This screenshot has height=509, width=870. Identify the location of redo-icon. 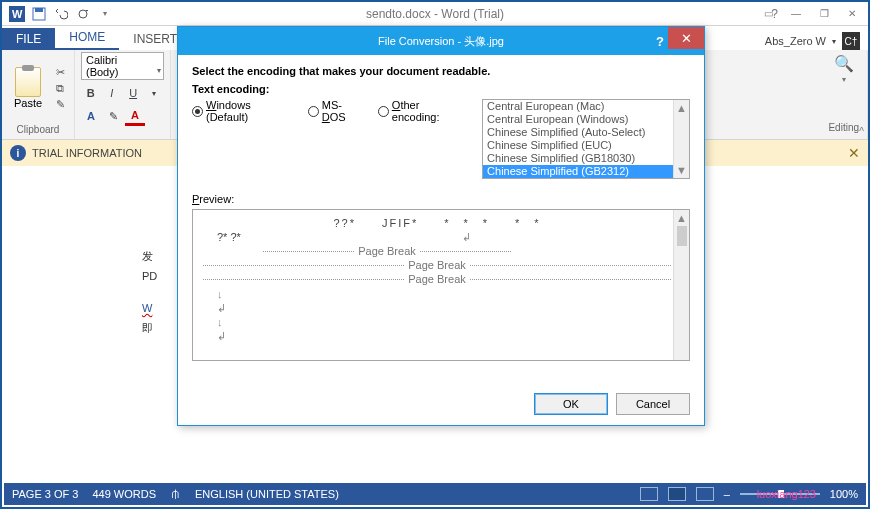
(83, 14).